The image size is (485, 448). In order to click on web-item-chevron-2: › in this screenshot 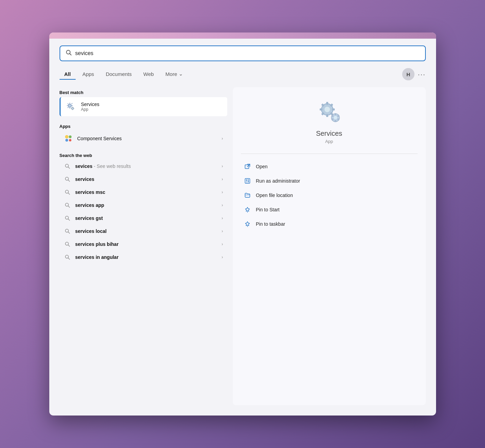, I will do `click(222, 192)`.